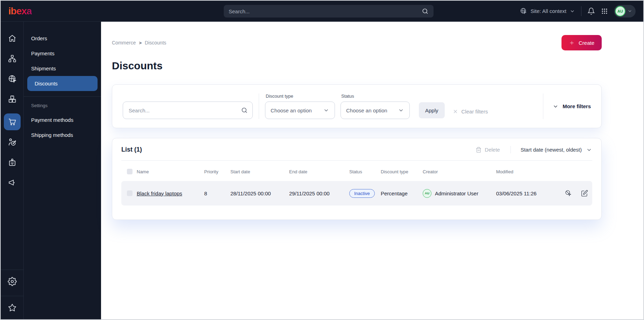 This screenshot has width=644, height=320. Describe the element at coordinates (552, 150) in the screenshot. I see `sort-dropdown: Start date (newest, oldest)` at that location.